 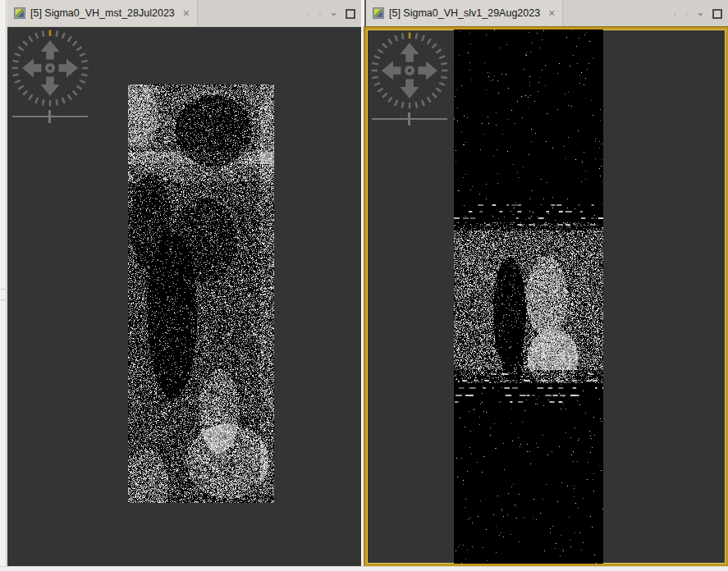 What do you see at coordinates (465, 13) in the screenshot?
I see `tab-label: [5] Sigma0_VH_slv1_29Aug2023` at bounding box center [465, 13].